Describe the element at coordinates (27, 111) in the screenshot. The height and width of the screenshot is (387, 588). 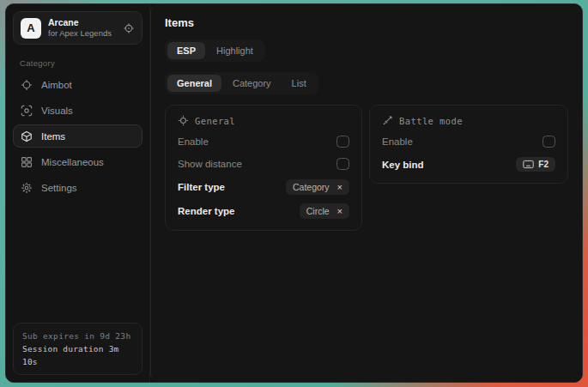
I see `scan-icon` at that location.